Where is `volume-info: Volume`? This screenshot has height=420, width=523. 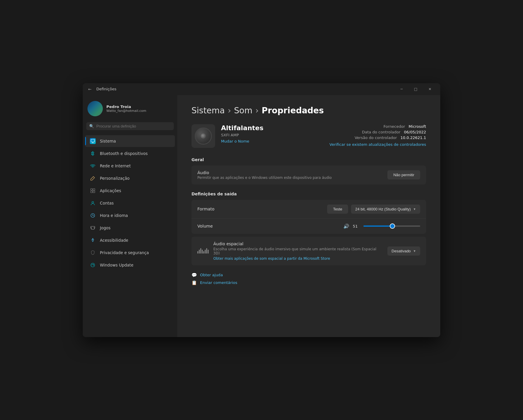
volume-info: Volume is located at coordinates (270, 226).